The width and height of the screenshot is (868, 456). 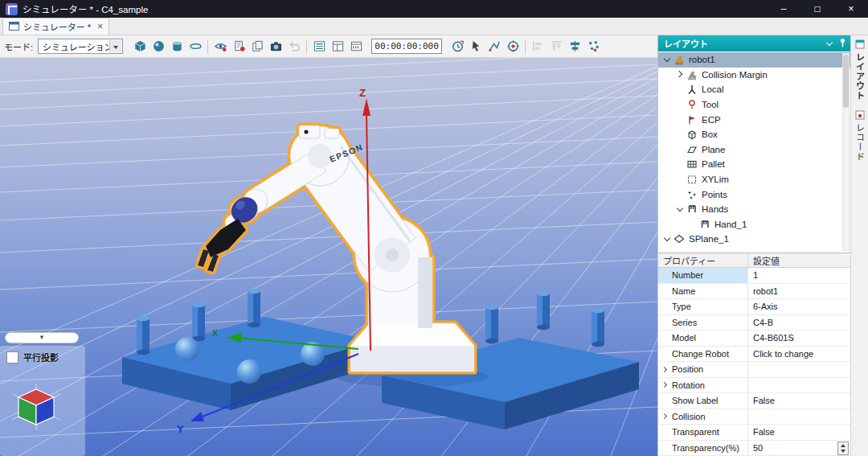 I want to click on property-value-cell: C4-B, so click(x=799, y=323).